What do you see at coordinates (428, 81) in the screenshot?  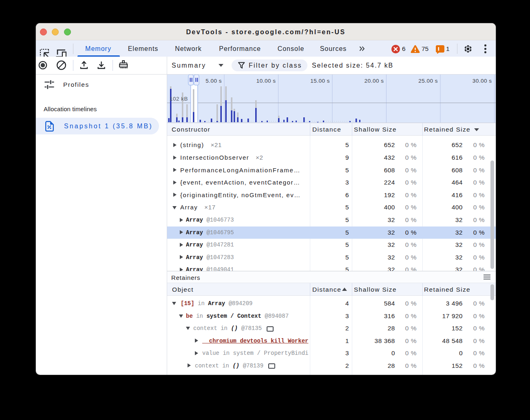 I see `svg-text: 25.00 s` at bounding box center [428, 81].